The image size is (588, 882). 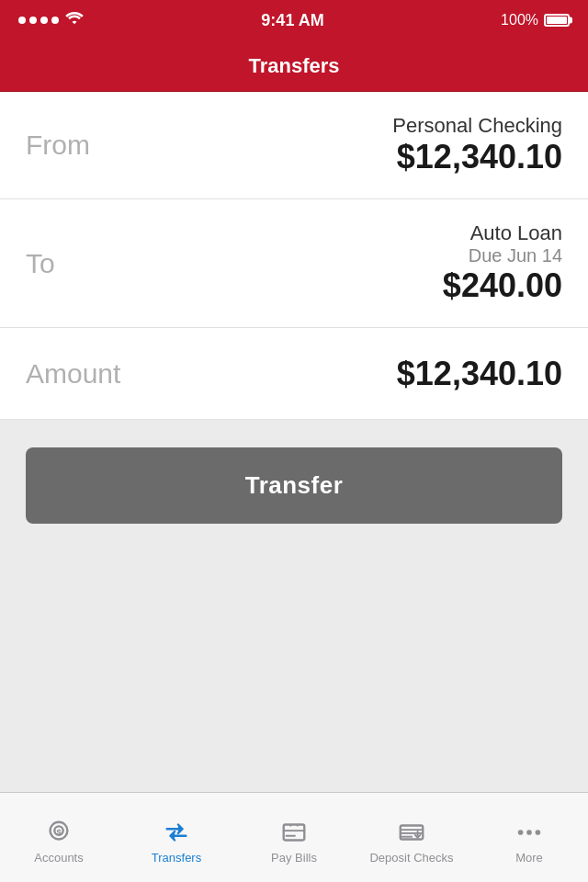 What do you see at coordinates (478, 126) in the screenshot?
I see `from-account-name: Personal Checking` at bounding box center [478, 126].